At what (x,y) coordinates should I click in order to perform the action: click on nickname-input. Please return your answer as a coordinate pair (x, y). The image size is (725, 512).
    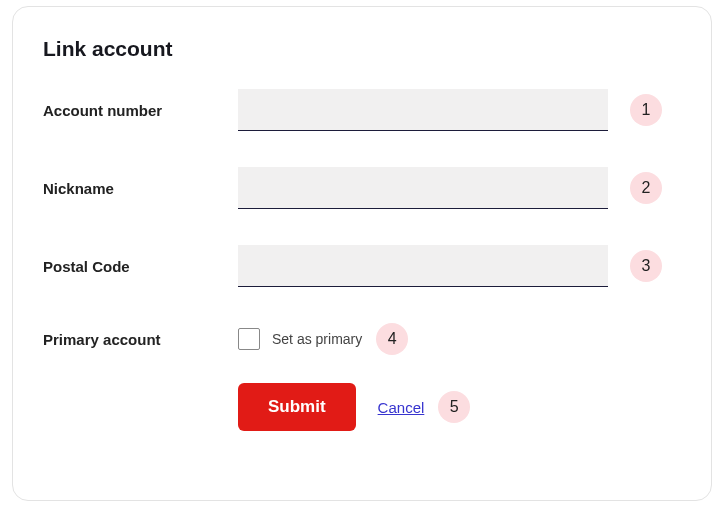
    Looking at the image, I should click on (423, 188).